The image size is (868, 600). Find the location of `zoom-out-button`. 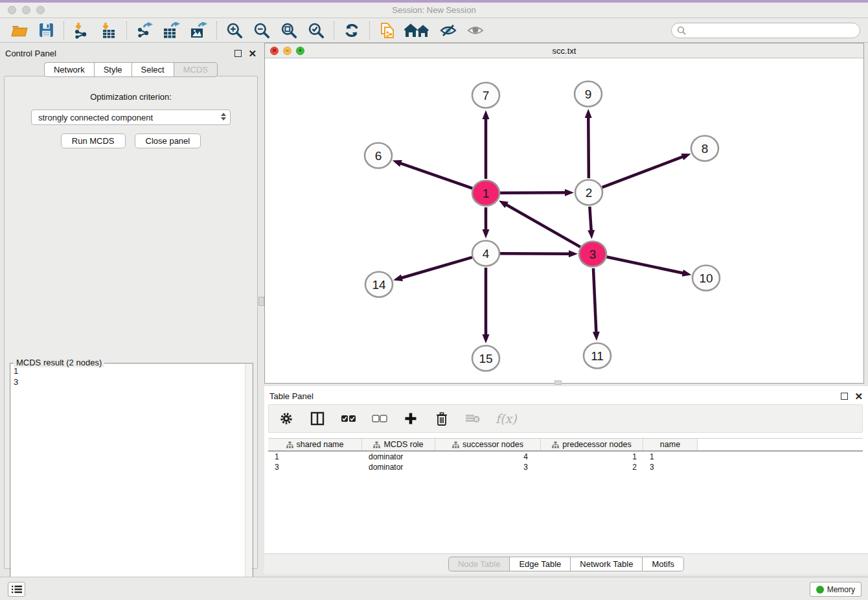

zoom-out-button is located at coordinates (262, 30).